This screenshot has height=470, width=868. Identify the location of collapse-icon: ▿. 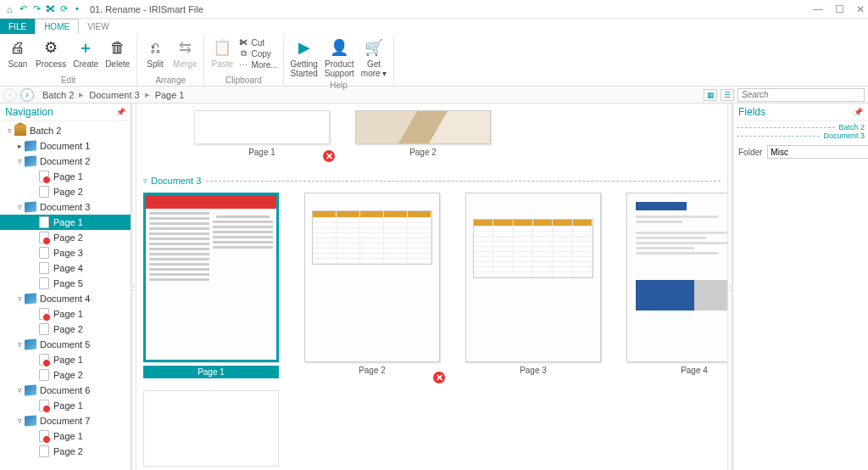
(146, 181).